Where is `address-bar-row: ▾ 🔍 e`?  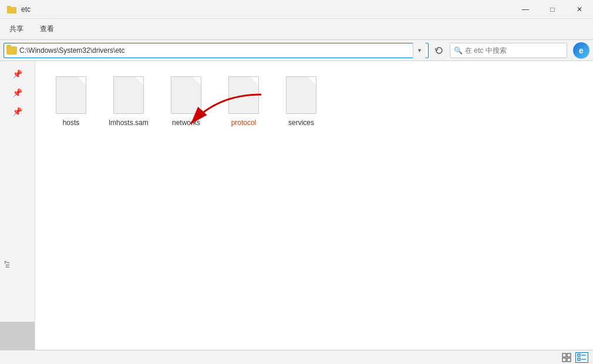 address-bar-row: ▾ 🔍 e is located at coordinates (296, 50).